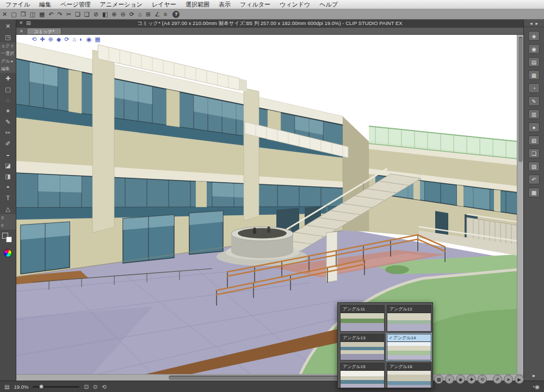 This screenshot has height=392, width=544. What do you see at coordinates (8, 46) in the screenshot?
I see `palette-title-object: ェクト` at bounding box center [8, 46].